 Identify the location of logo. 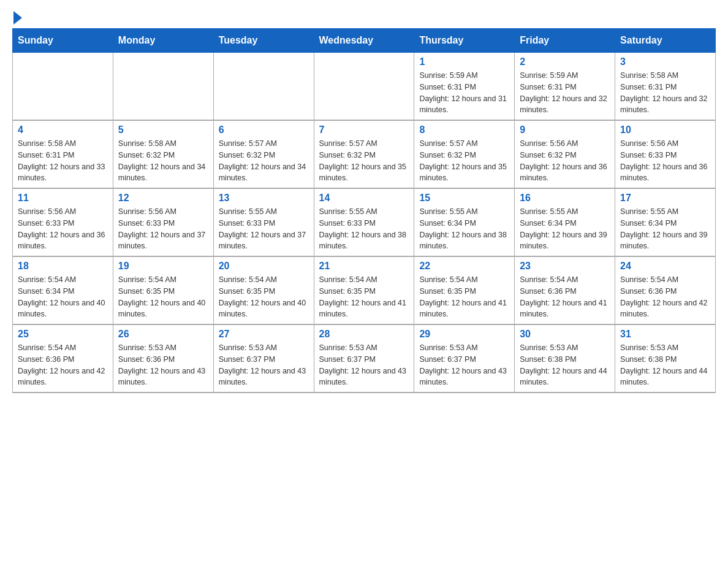
(17, 17).